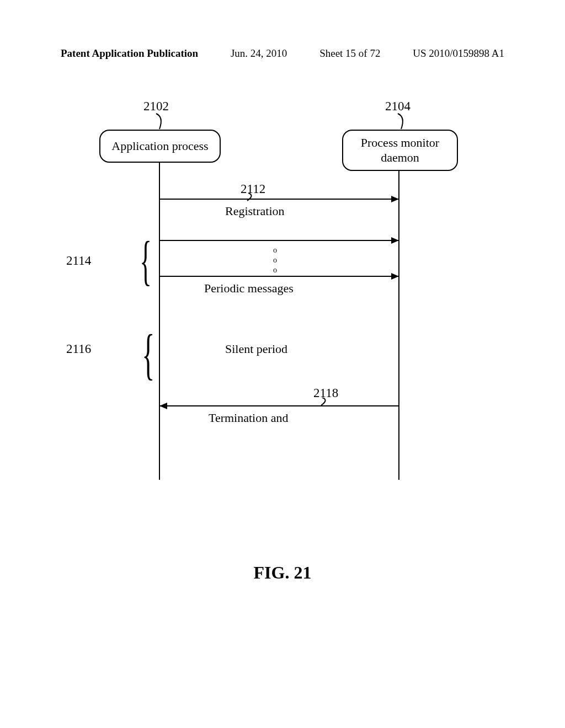  What do you see at coordinates (459, 53) in the screenshot?
I see `header-pubno: US 2010/0159898 A1` at bounding box center [459, 53].